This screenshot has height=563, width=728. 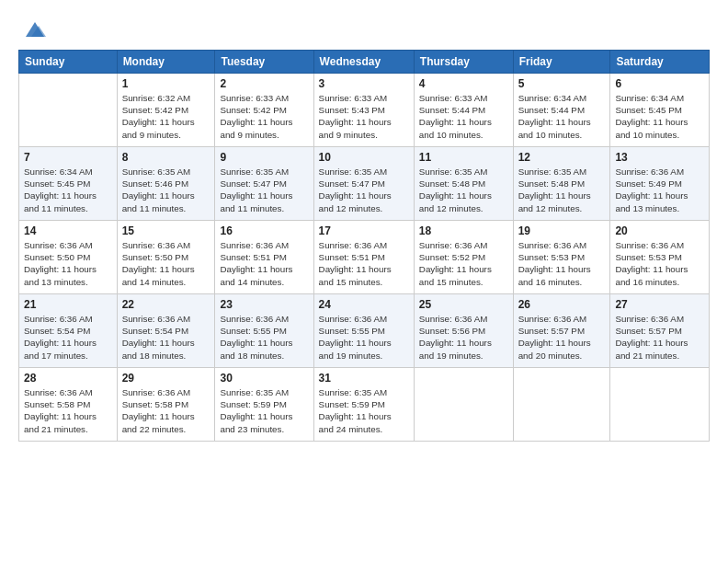 I want to click on weekday-header: Friday, so click(x=562, y=63).